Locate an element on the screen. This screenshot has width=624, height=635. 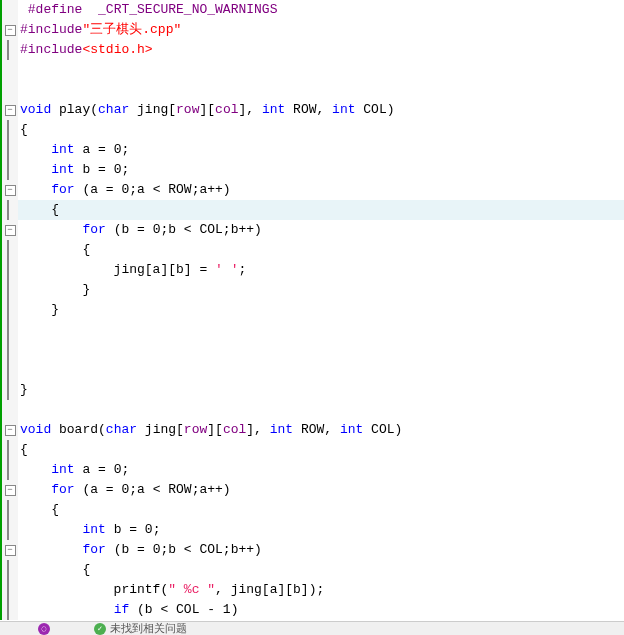
code-content: jing[a][b] = ' '; is located at coordinates (321, 270).